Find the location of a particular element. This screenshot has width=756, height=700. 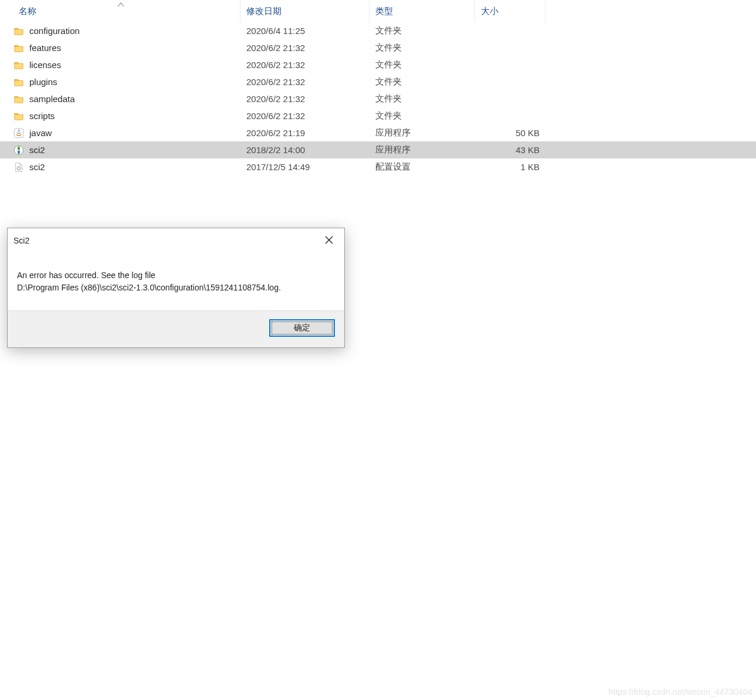

file-row: scripts2020/6/2 21:32文件夹 is located at coordinates (378, 116).